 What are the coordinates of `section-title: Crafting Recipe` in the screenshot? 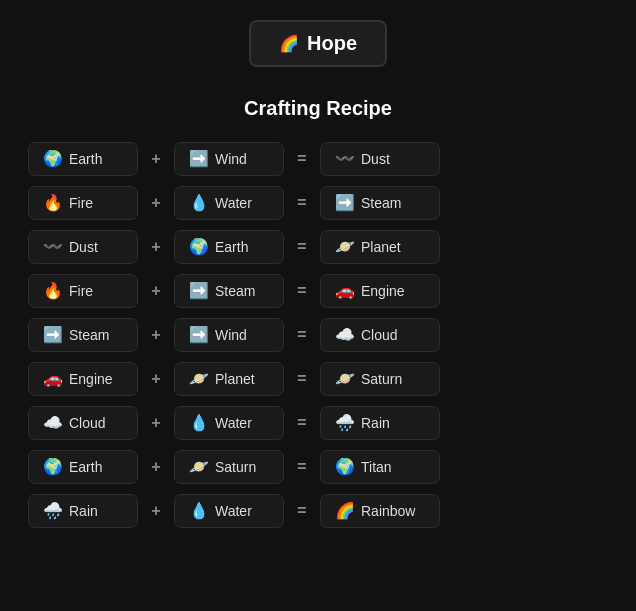 It's located at (318, 108).